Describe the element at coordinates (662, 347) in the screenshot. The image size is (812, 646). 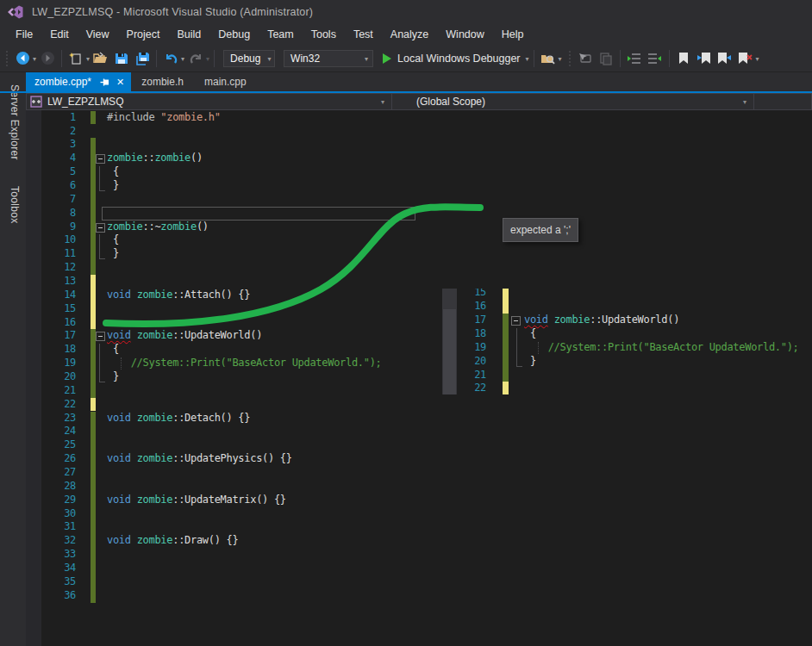
I see `code-text: //System::Print("BaseActor UpdateWorld."…` at that location.